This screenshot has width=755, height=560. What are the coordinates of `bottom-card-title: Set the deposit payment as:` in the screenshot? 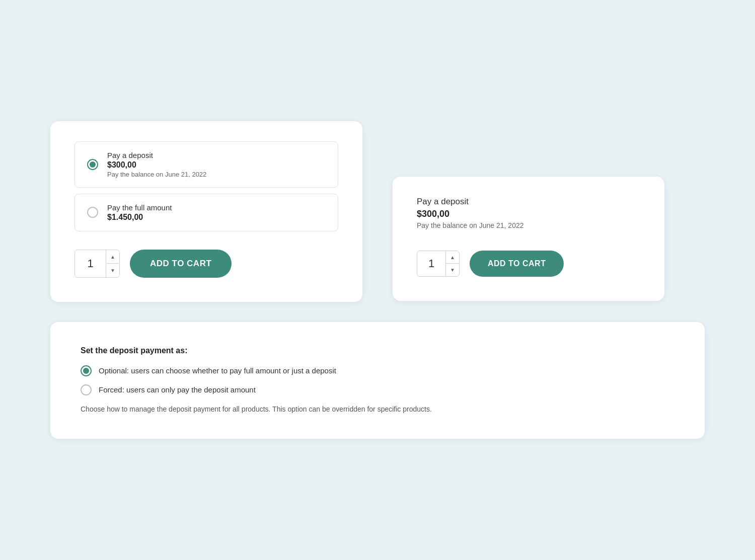 It's located at (378, 351).